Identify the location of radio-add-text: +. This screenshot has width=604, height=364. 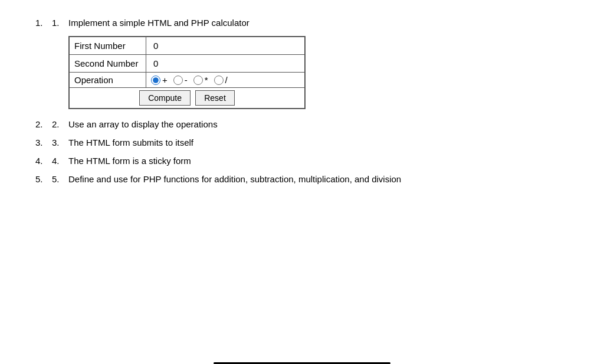
(165, 80).